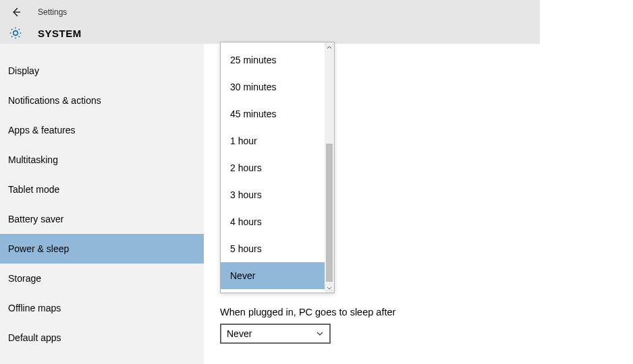  What do you see at coordinates (16, 12) in the screenshot?
I see `back-arrow-icon` at bounding box center [16, 12].